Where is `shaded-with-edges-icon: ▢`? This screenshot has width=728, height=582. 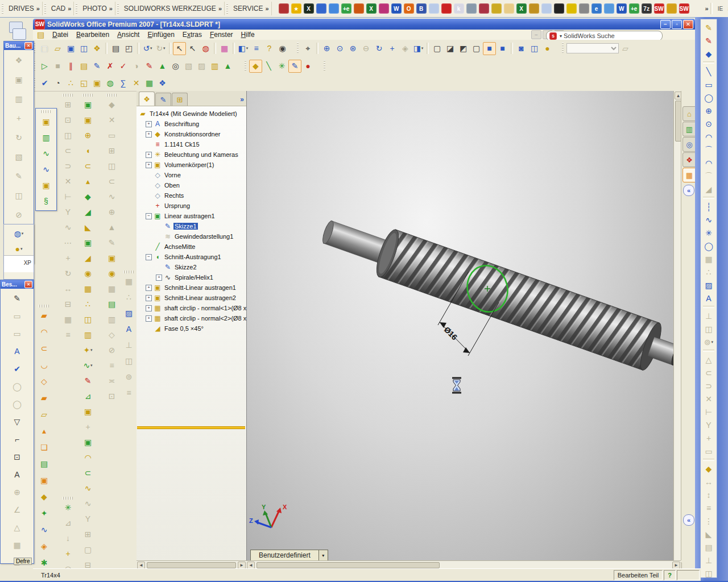 shaded-with-edges-icon: ▢ is located at coordinates (477, 49).